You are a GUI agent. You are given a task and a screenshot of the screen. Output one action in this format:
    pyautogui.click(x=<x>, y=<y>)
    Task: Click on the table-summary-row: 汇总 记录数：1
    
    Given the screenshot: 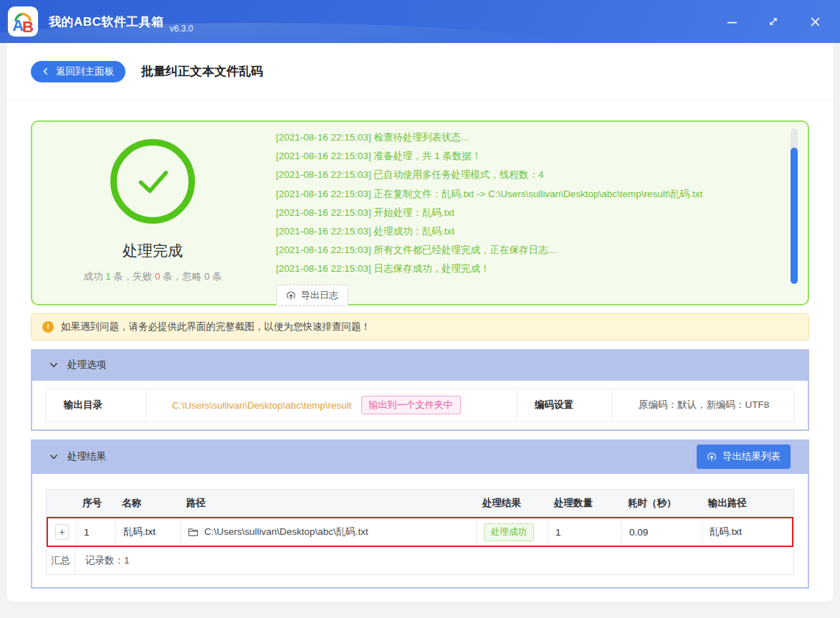 What is the action you would take?
    pyautogui.click(x=420, y=561)
    